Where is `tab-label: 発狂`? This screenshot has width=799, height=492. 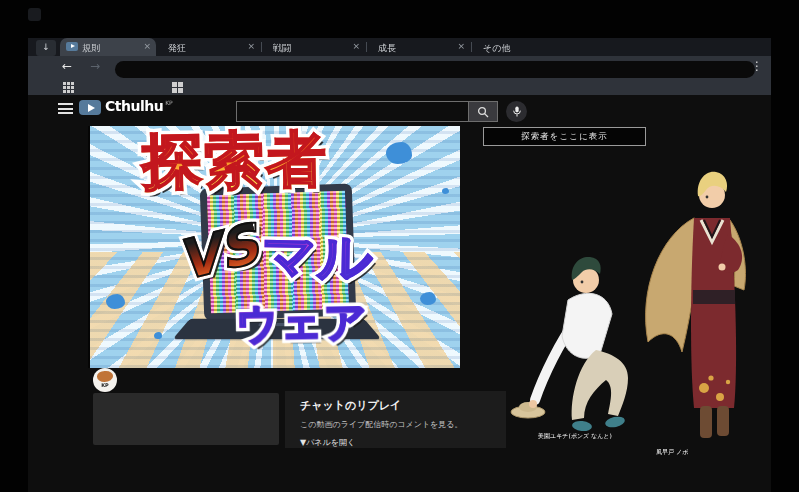 tab-label: 発狂 is located at coordinates (177, 48).